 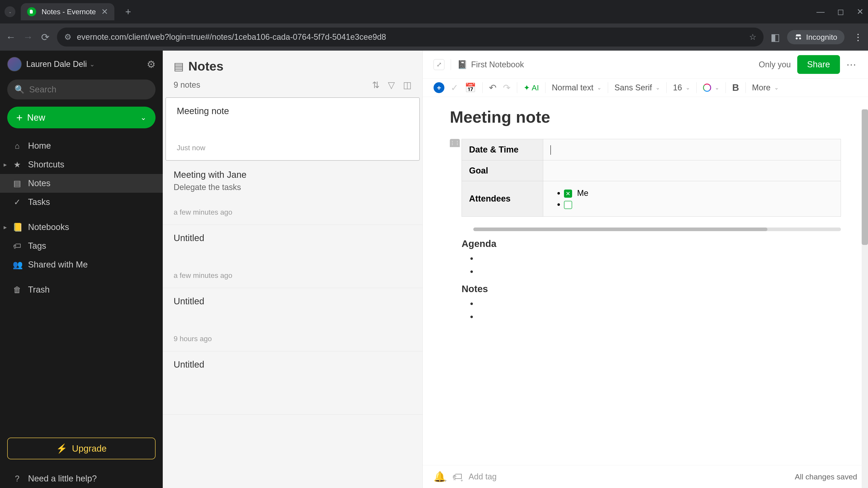 I want to click on font-size-dropdown: 16 ⌄, so click(x=681, y=88).